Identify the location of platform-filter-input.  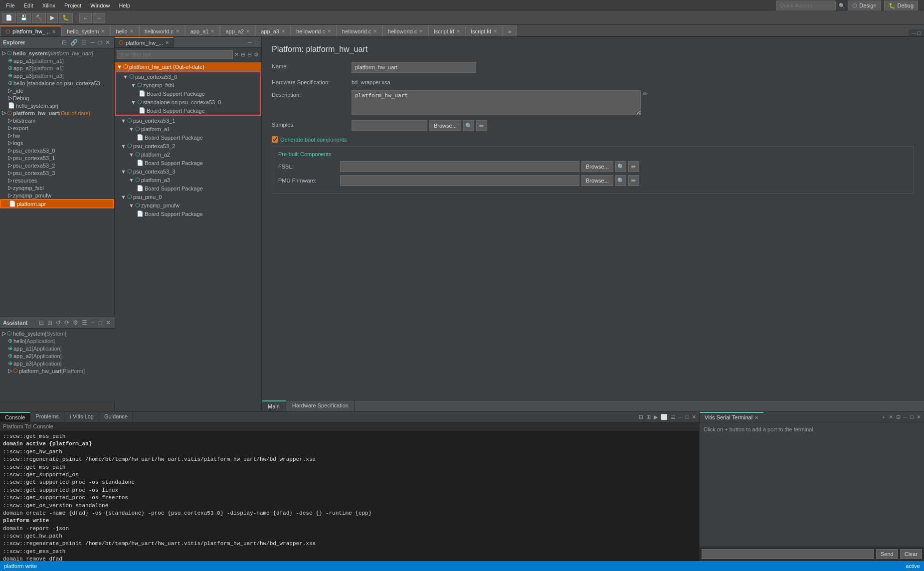
(175, 54).